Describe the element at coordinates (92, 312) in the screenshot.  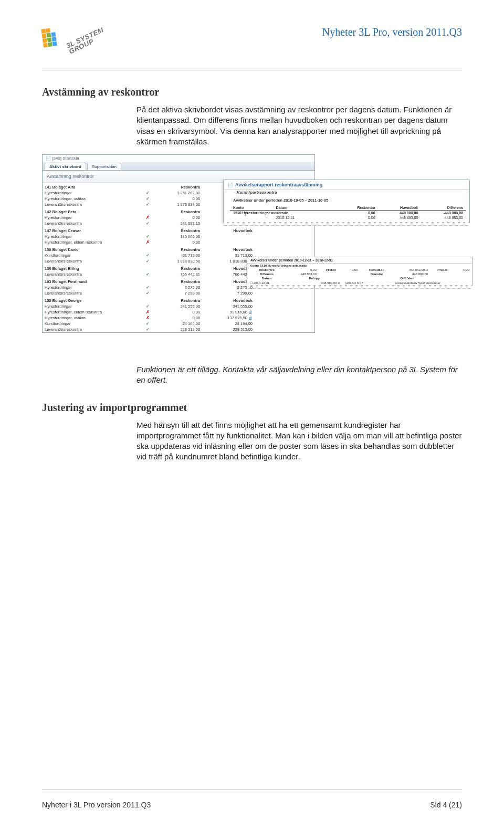
I see `row-label: Hyresfordringar, eidem reskontra` at that location.